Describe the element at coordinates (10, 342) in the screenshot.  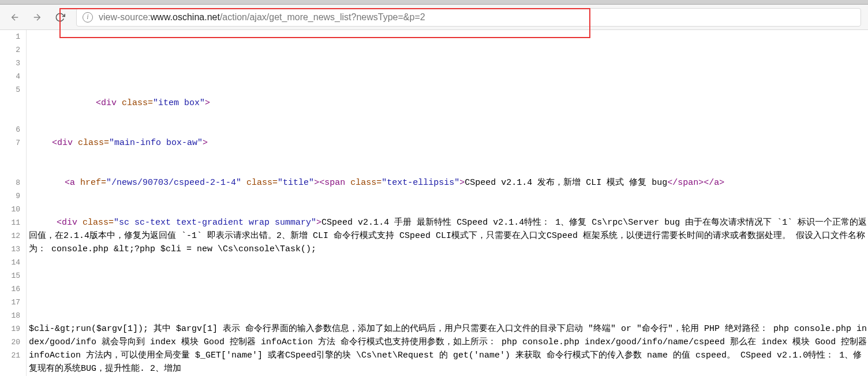
I see `line-number: 20` at that location.